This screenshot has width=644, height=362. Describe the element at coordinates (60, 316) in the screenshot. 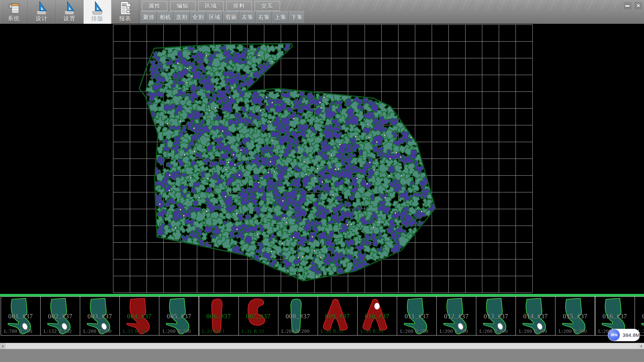

I see `piece-name: 002_#37` at that location.